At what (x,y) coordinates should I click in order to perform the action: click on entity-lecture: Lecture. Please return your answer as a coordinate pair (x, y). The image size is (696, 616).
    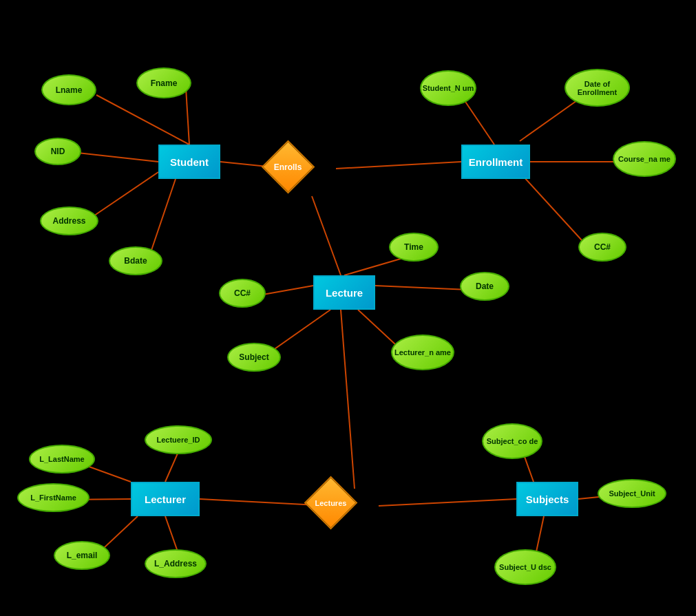
    Looking at the image, I should click on (344, 293).